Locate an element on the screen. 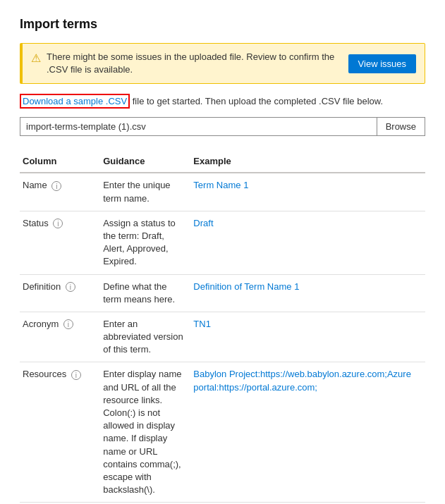 Image resolution: width=445 pixels, height=504 pixels. cell-example: TN1 is located at coordinates (307, 337).